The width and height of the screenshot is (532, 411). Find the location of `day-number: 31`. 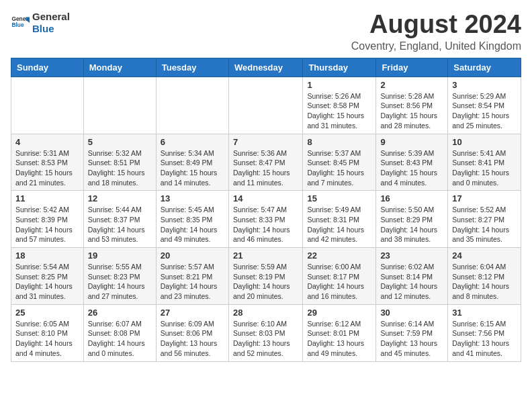

day-number: 31 is located at coordinates (484, 313).